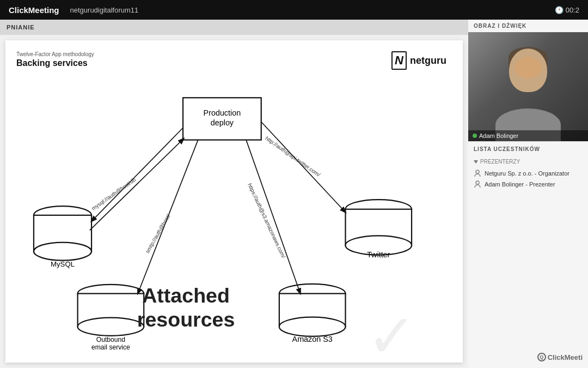 The width and height of the screenshot is (588, 368). What do you see at coordinates (307, 10) in the screenshot?
I see `room-name: netgurudigitalforum11` at bounding box center [307, 10].